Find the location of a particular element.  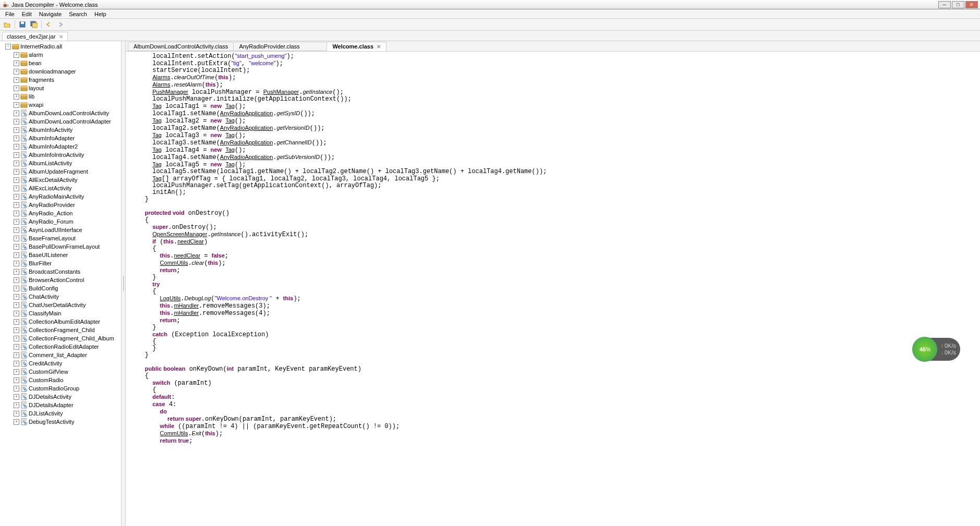

tree-class: +JAlbumUpdateFragment is located at coordinates (61, 172).